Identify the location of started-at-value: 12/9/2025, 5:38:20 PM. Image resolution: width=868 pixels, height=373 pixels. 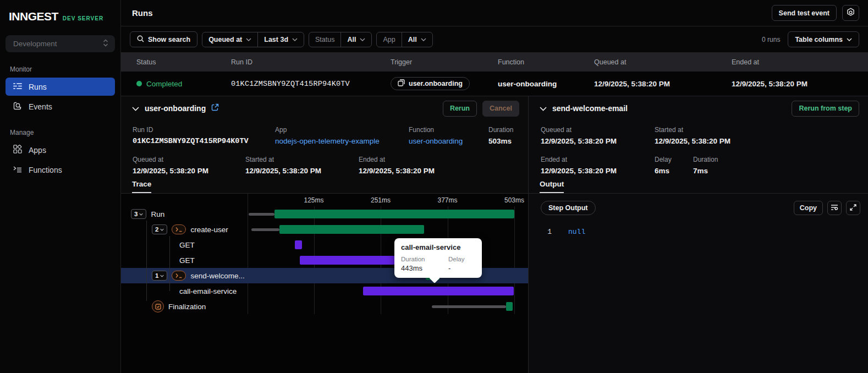
(302, 171).